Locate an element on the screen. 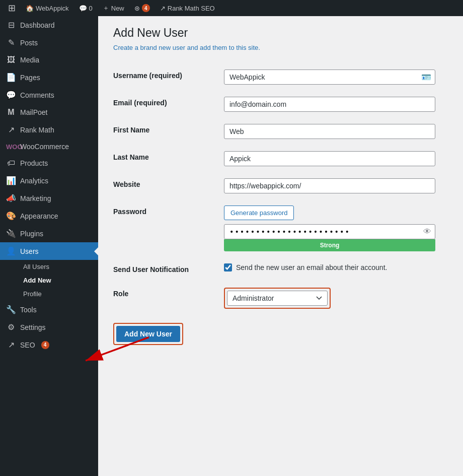  seo-icon: ↗ is located at coordinates (11, 345).